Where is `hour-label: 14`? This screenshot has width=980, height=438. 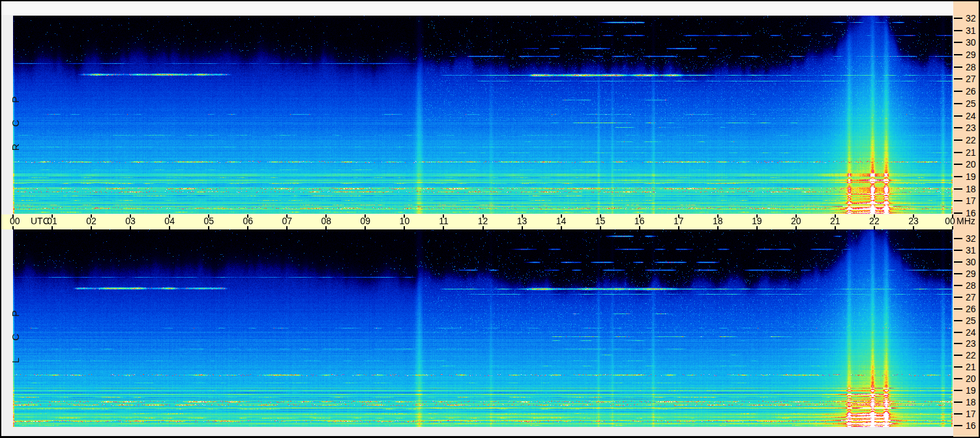
hour-label: 14 is located at coordinates (561, 221).